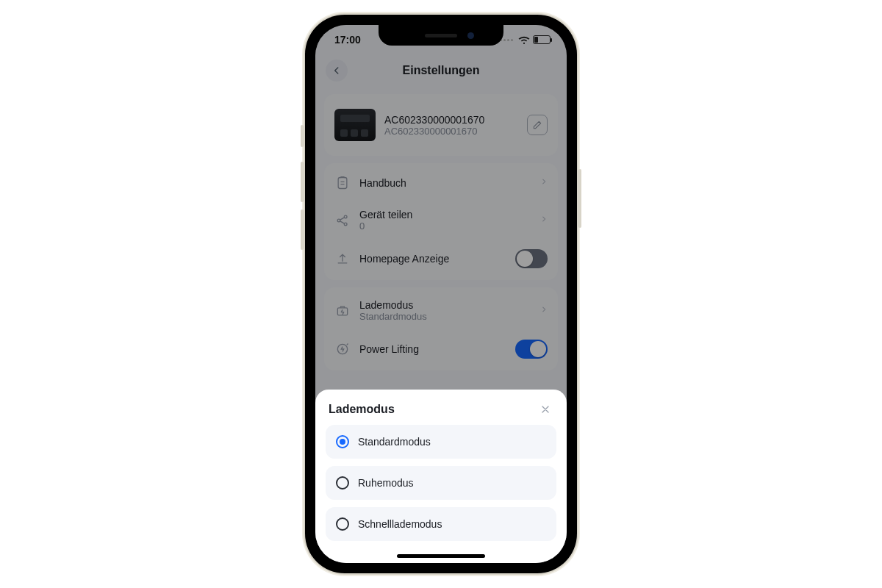 The image size is (882, 588). What do you see at coordinates (362, 409) in the screenshot?
I see `sheet-title: Lademodus` at bounding box center [362, 409].